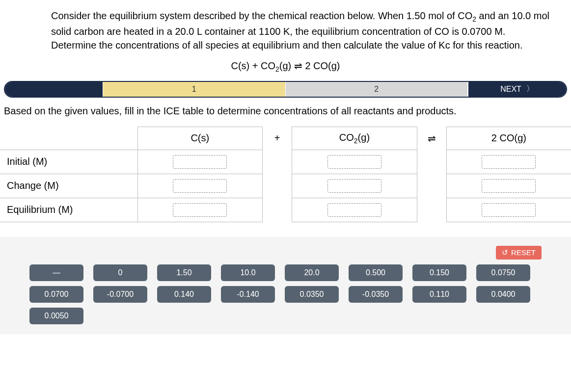 This screenshot has height=392, width=571. I want to click on progress-step-1: 1, so click(194, 89).